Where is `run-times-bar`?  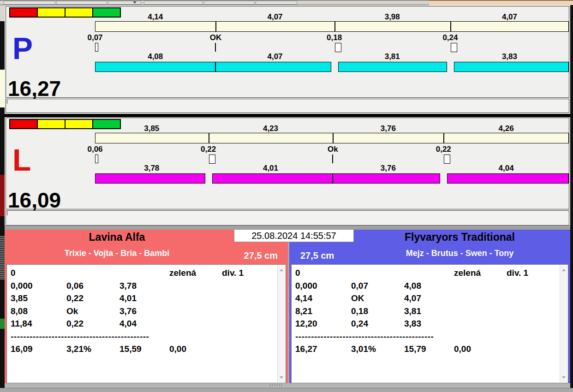
run-times-bar is located at coordinates (332, 178).